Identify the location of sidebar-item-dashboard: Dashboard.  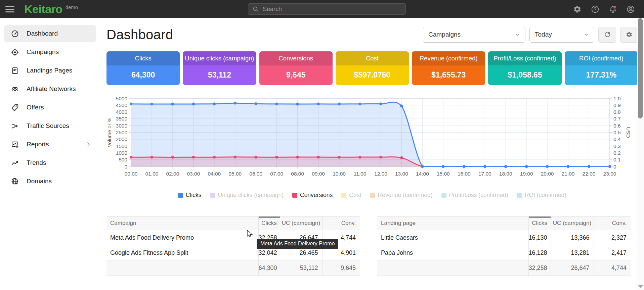
(50, 34).